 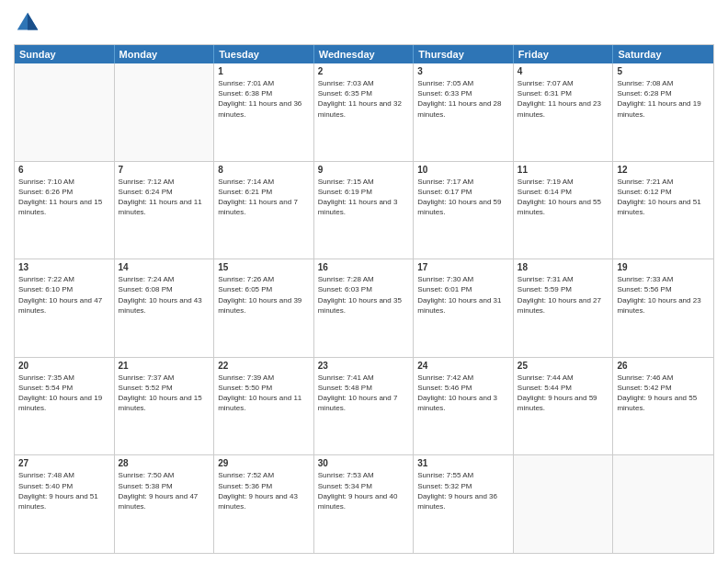 I want to click on day-number: 31, so click(x=463, y=464).